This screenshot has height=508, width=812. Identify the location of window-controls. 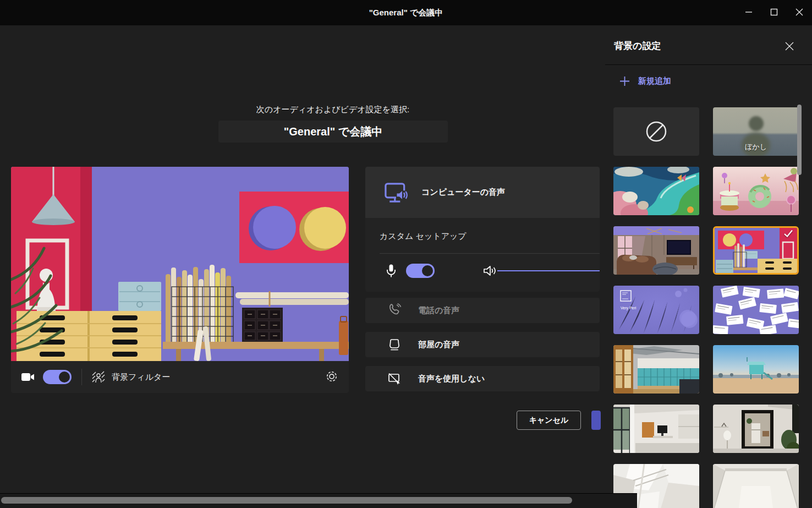
(774, 13).